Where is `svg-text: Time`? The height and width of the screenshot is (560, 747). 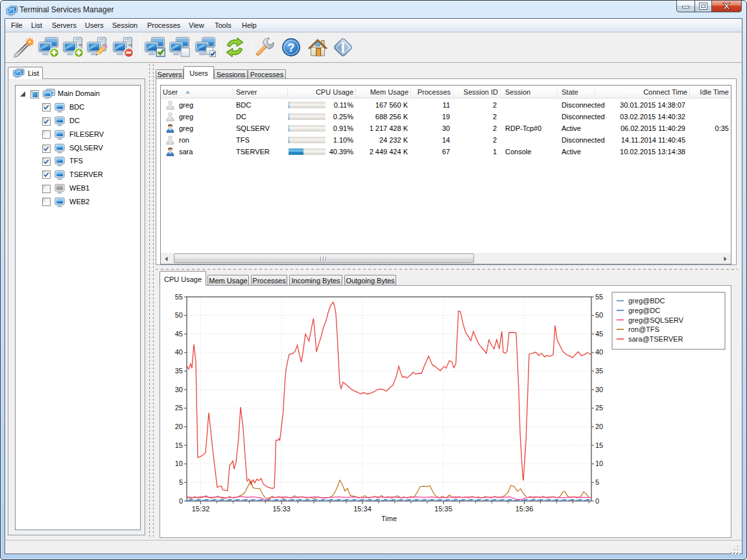 svg-text: Time is located at coordinates (389, 519).